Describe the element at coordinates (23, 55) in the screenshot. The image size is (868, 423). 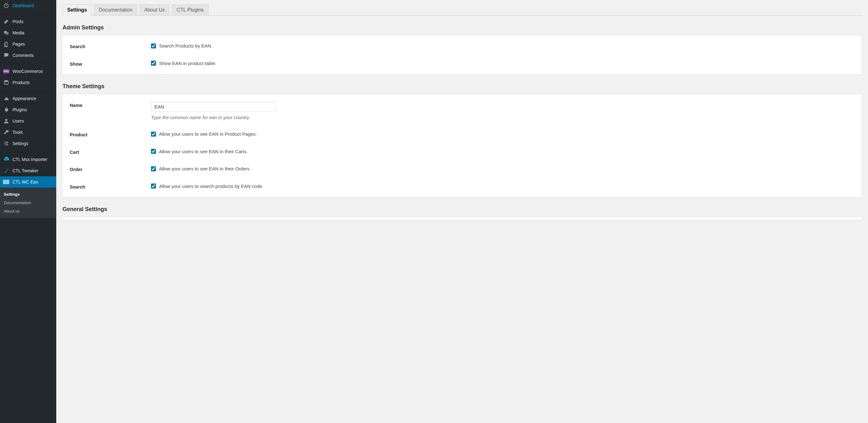
I see `sidebar-item-label: Comments` at that location.